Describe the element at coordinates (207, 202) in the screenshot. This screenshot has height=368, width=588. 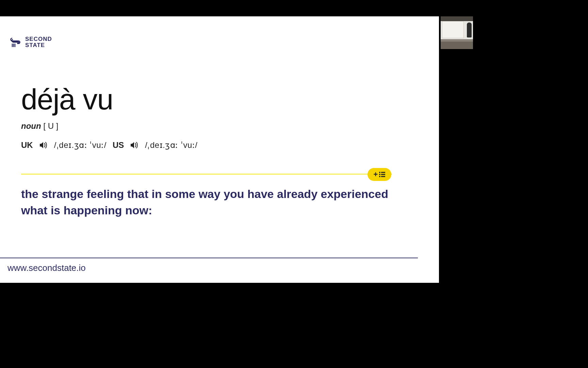
I see `definition-text: the strange feeling that in some way you…` at that location.